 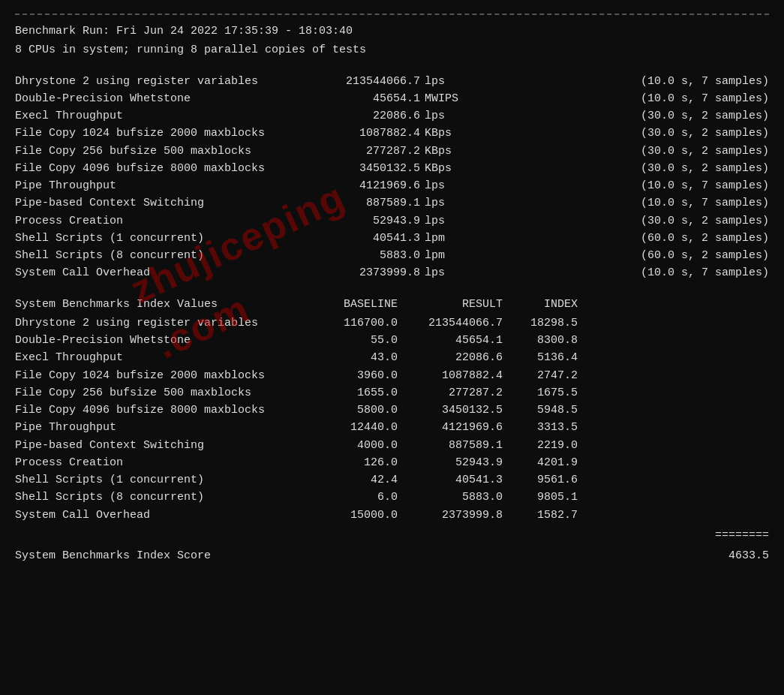 I want to click on bench-row: Pipe-based Context Switching887589.1lps(…, so click(x=392, y=203).